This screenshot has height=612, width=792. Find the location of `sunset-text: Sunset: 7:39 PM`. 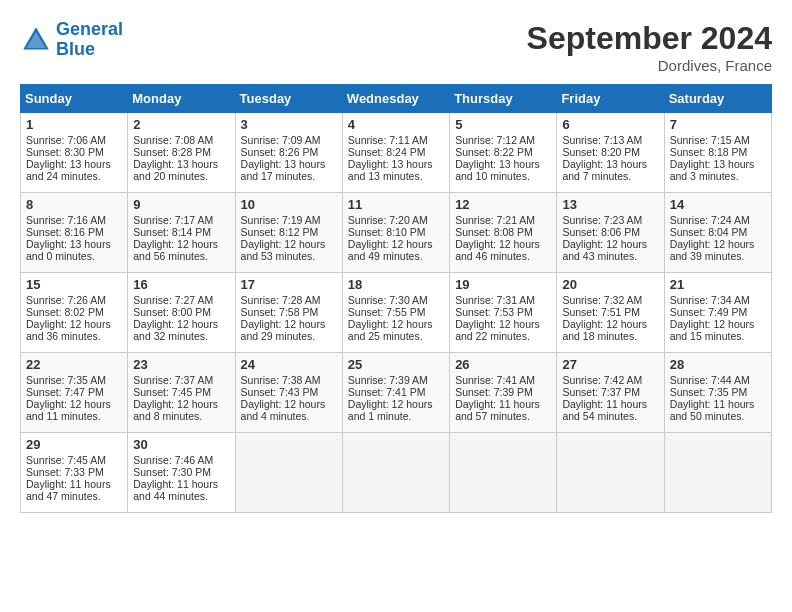

sunset-text: Sunset: 7:39 PM is located at coordinates (503, 392).